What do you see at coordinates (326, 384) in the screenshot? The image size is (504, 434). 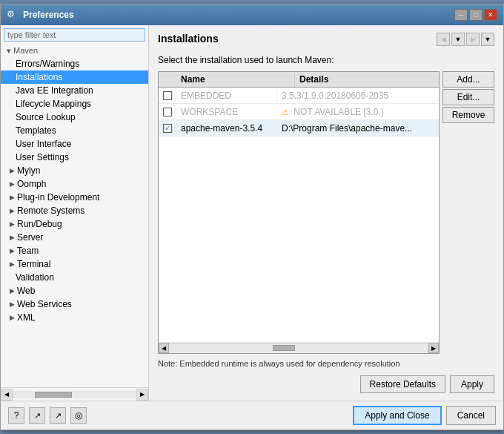 I see `action-row: Restore Defaults Apply` at bounding box center [326, 384].